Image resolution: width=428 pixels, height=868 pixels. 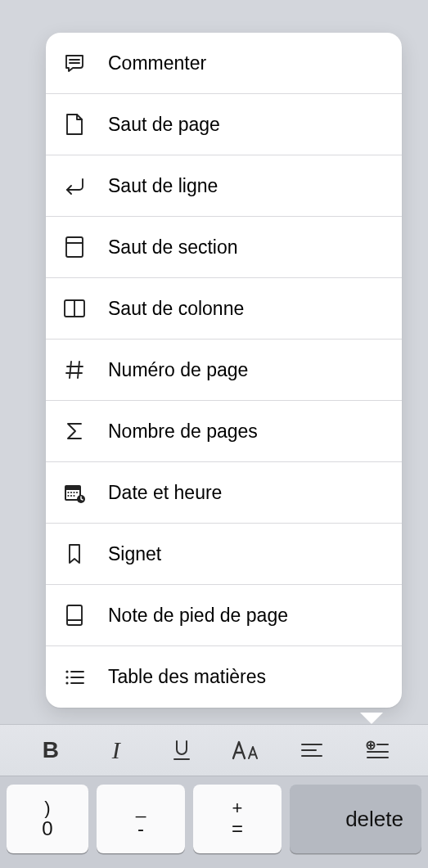 I want to click on bold-button: B, so click(x=51, y=750).